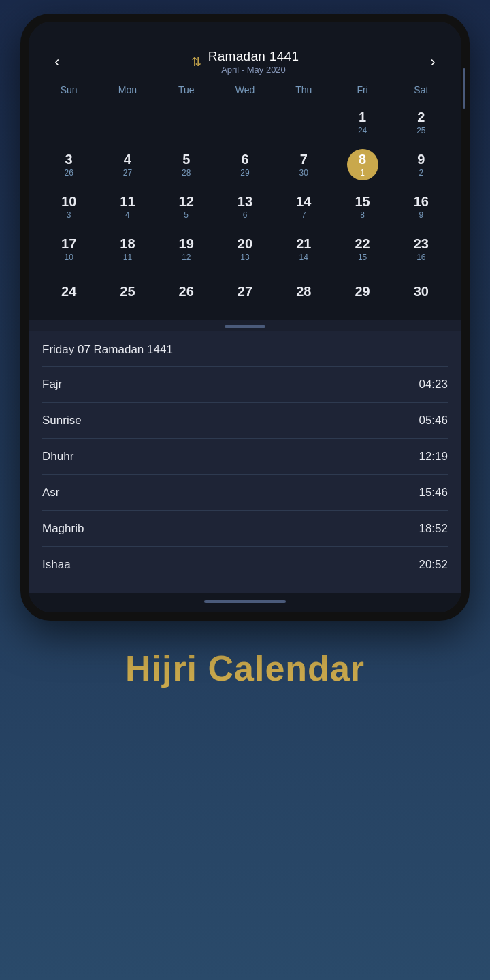 The height and width of the screenshot is (980, 490). I want to click on cal-cell-4-0: 24, so click(69, 291).